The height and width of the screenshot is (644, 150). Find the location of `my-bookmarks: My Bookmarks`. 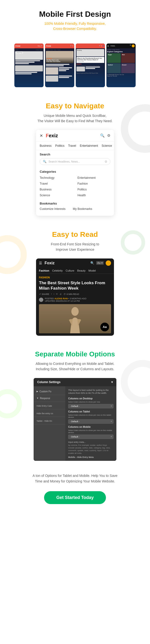

my-bookmarks: My Bookmarks is located at coordinates (83, 209).